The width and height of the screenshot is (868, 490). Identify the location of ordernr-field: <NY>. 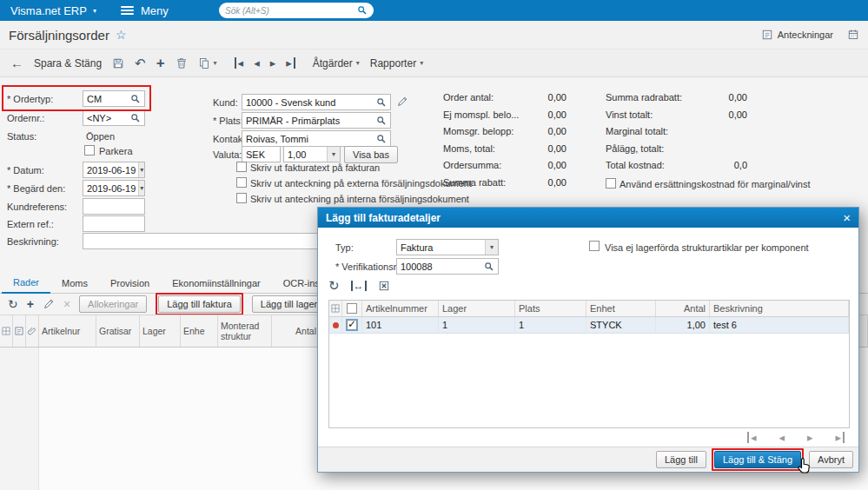
(114, 118).